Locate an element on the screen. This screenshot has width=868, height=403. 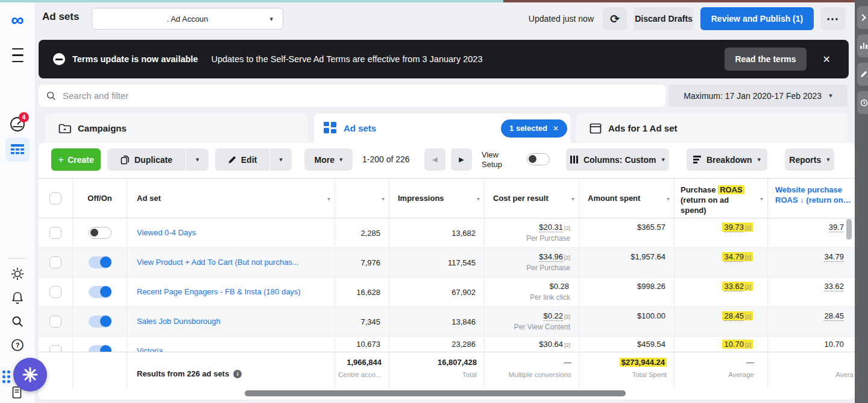
vertical-scrollbar is located at coordinates (849, 229).